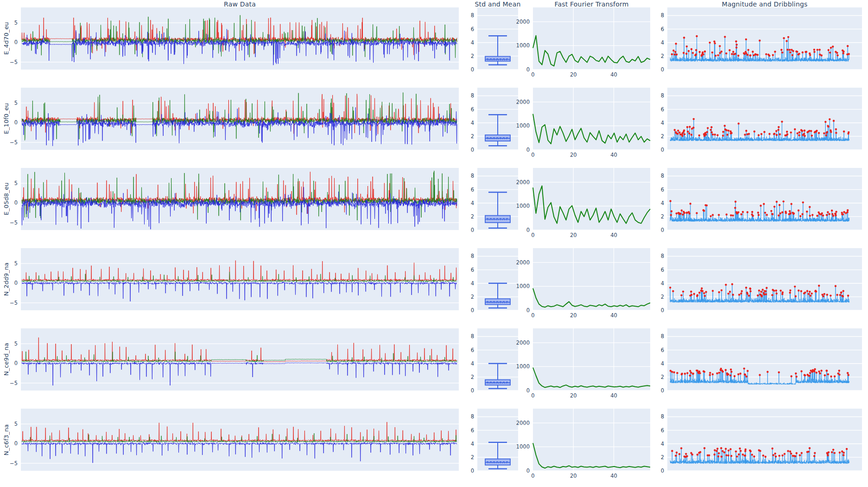  I want to click on column-title-fast-fourier-transform: Fast Fourier Transform, so click(591, 4).